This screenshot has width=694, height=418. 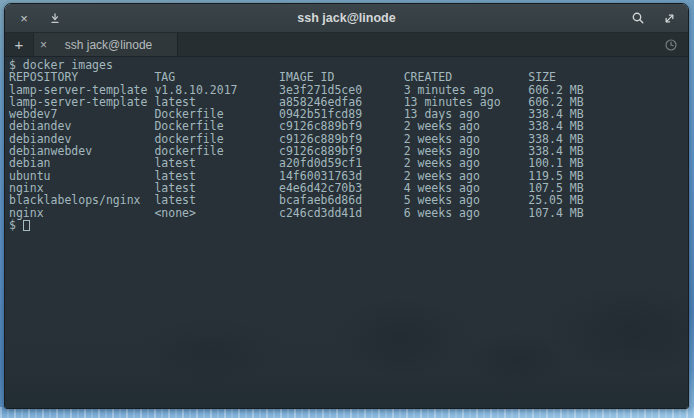 What do you see at coordinates (638, 18) in the screenshot?
I see `search-icon` at bounding box center [638, 18].